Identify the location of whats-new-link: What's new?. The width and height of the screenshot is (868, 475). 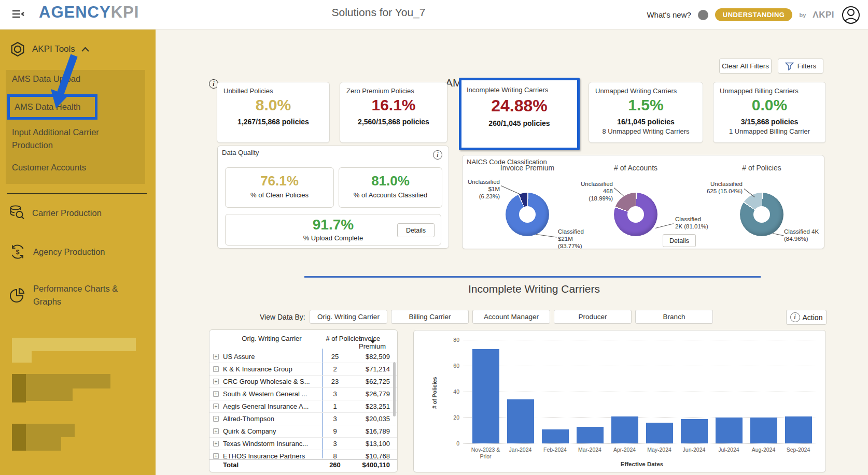
(669, 15).